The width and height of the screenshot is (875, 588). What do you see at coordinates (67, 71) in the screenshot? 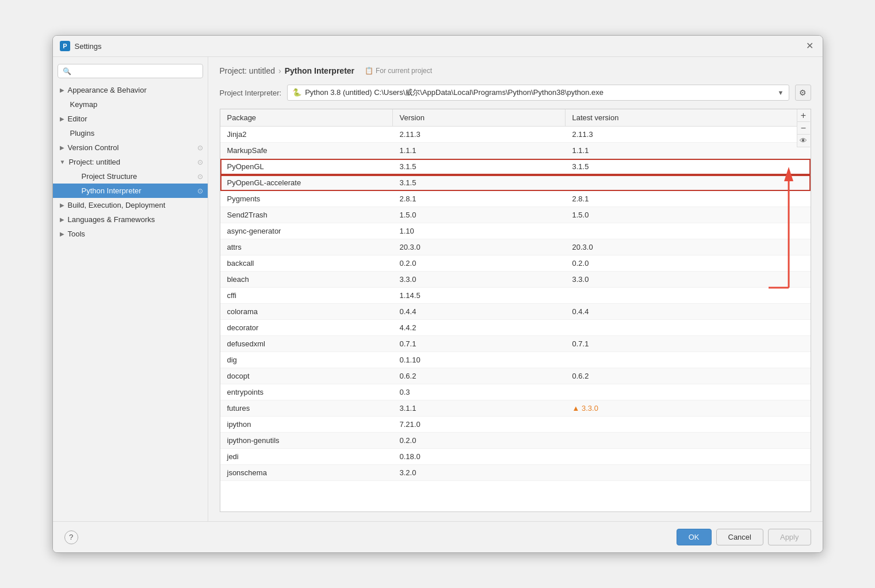
I see `search-icon: 🔍` at bounding box center [67, 71].